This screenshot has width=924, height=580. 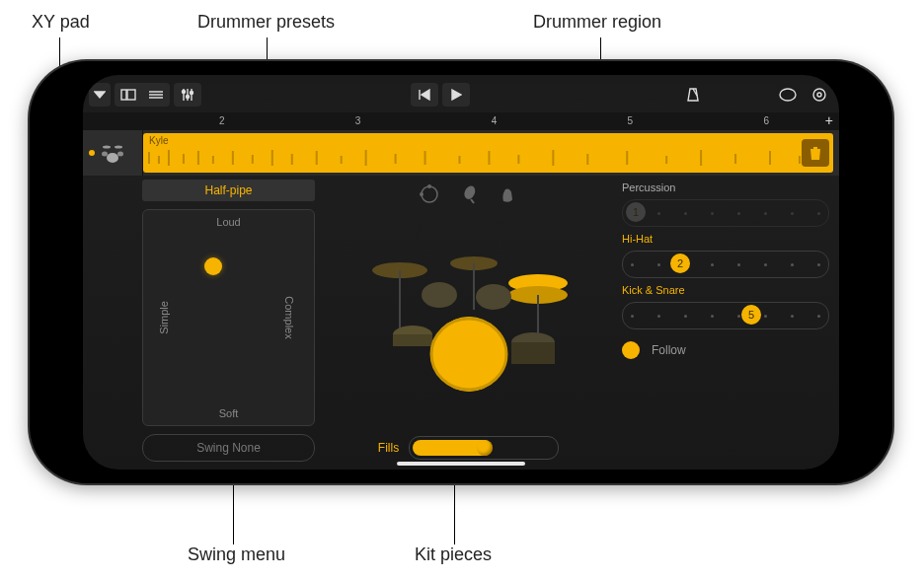 I want to click on track-header, so click(x=113, y=153).